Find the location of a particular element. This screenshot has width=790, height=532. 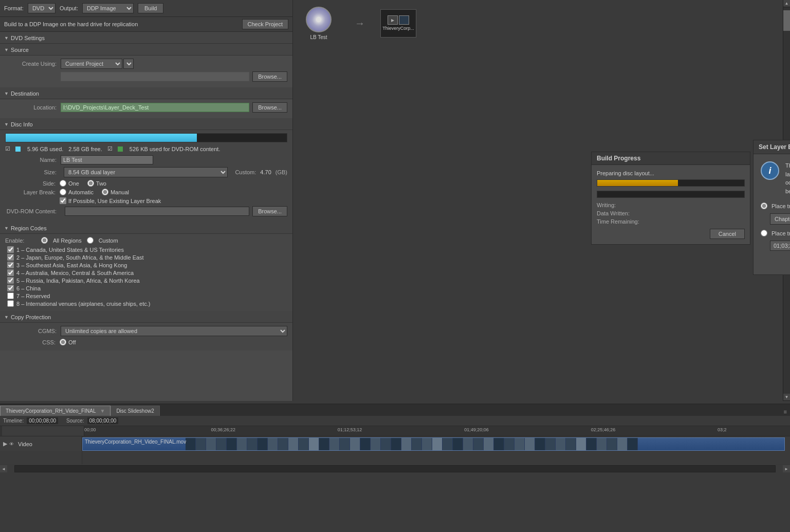

ruler-tick-area: 00;00 00;36;26;22 01;12;53;12 01;49;20;0… is located at coordinates (436, 431).